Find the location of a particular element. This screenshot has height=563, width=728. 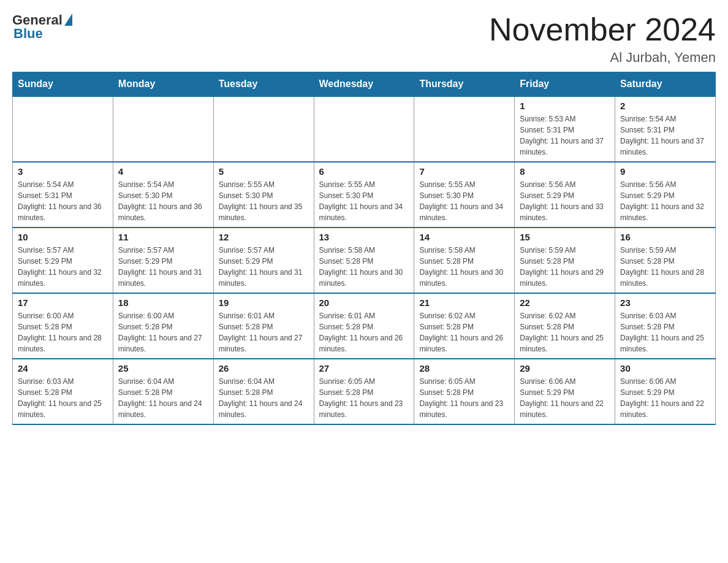

day-number: 25 is located at coordinates (163, 368).